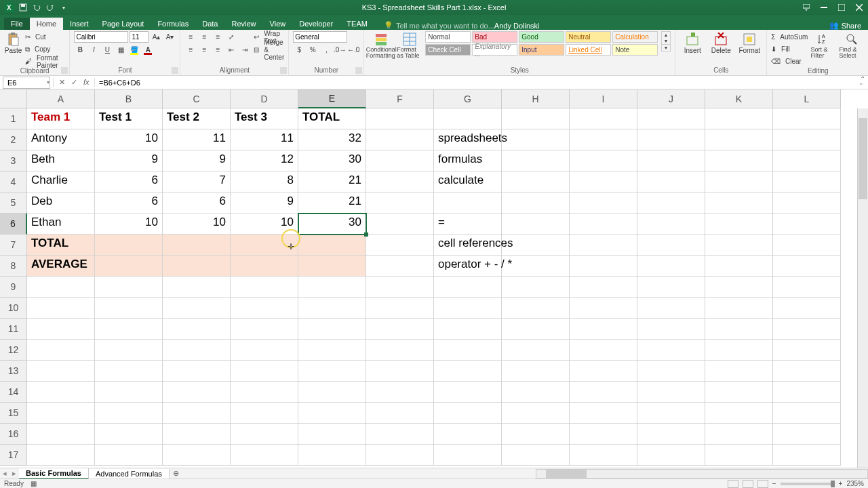  What do you see at coordinates (14, 455) in the screenshot?
I see `row-header-17: 17` at bounding box center [14, 455].